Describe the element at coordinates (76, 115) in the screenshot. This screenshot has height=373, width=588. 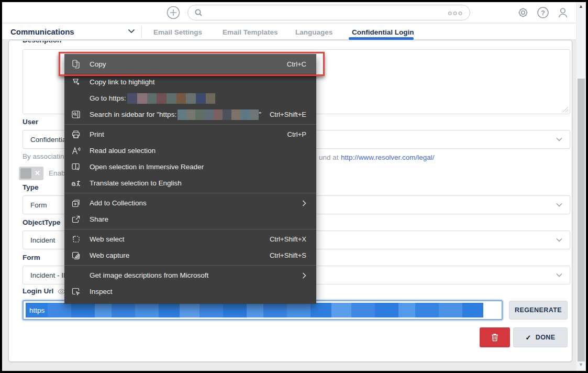
I see `search-sidebar-icon` at that location.